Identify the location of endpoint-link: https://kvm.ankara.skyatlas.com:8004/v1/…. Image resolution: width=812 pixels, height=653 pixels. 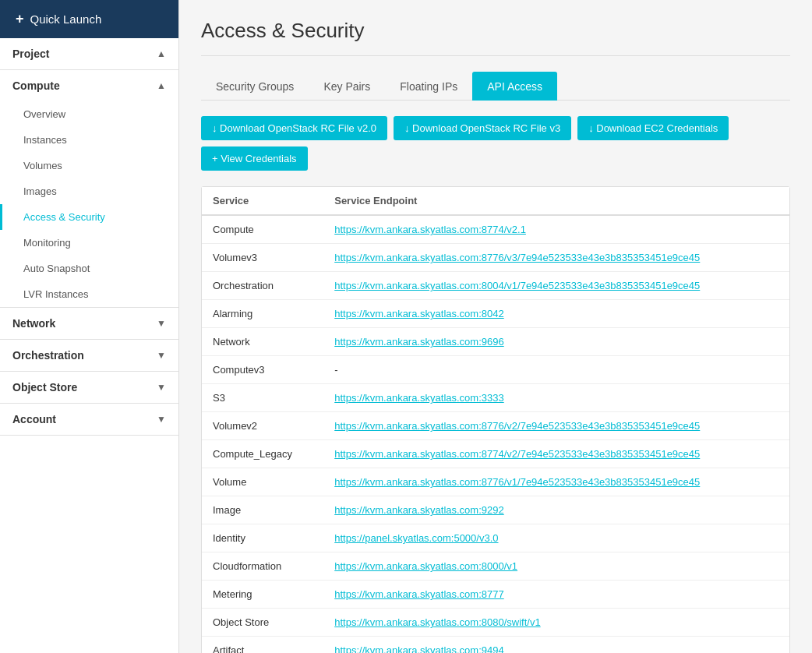
(517, 285).